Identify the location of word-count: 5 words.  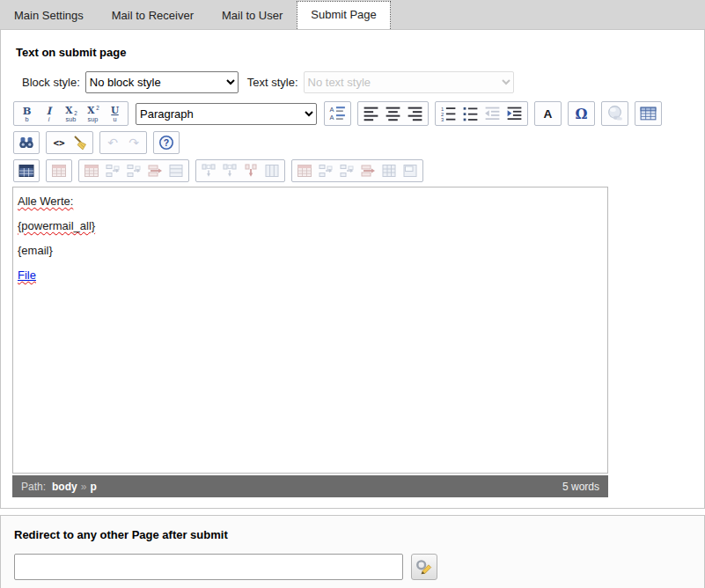
(581, 487).